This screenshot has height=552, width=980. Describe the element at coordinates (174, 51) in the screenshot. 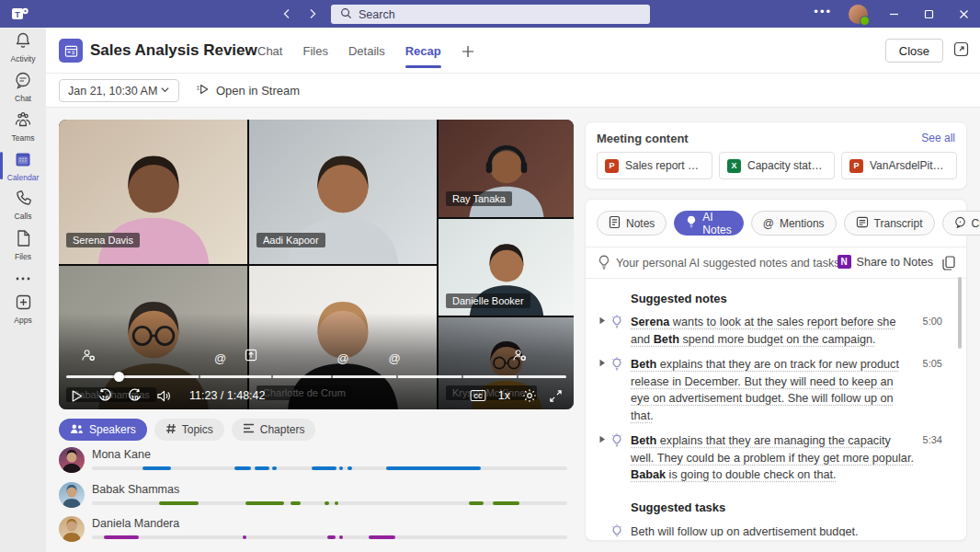

I see `page-title: Sales Analysis Review` at that location.